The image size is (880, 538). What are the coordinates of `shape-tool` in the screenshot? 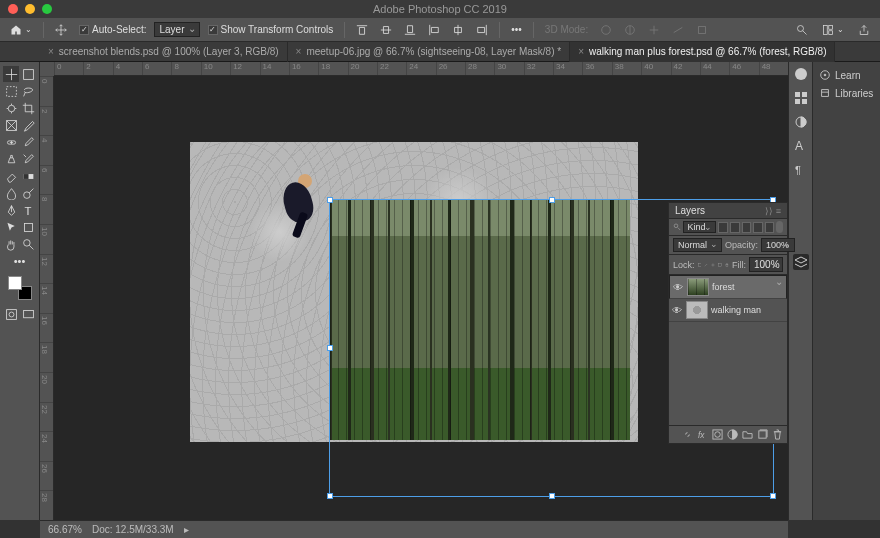 It's located at (28, 227).